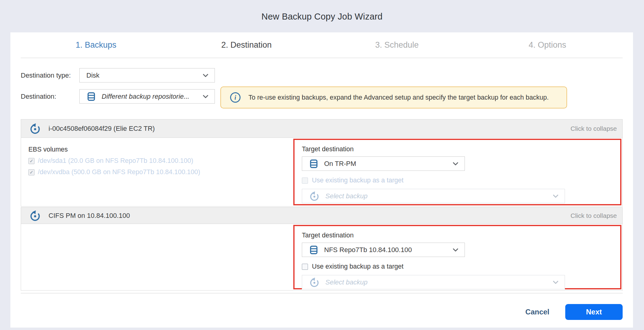 The height and width of the screenshot is (330, 644). What do you see at coordinates (322, 129) in the screenshot?
I see `section-header: i-00c4508ef06084f29 (Elie EC2 TR) Click …` at bounding box center [322, 129].